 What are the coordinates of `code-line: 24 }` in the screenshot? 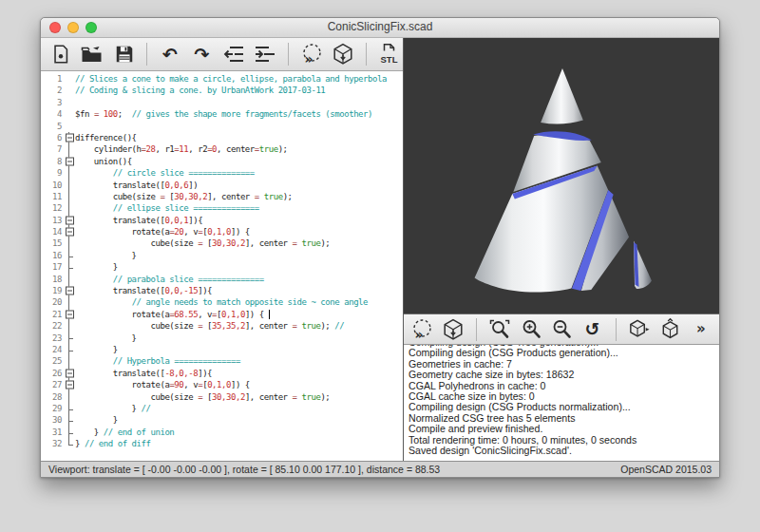 It's located at (222, 350).